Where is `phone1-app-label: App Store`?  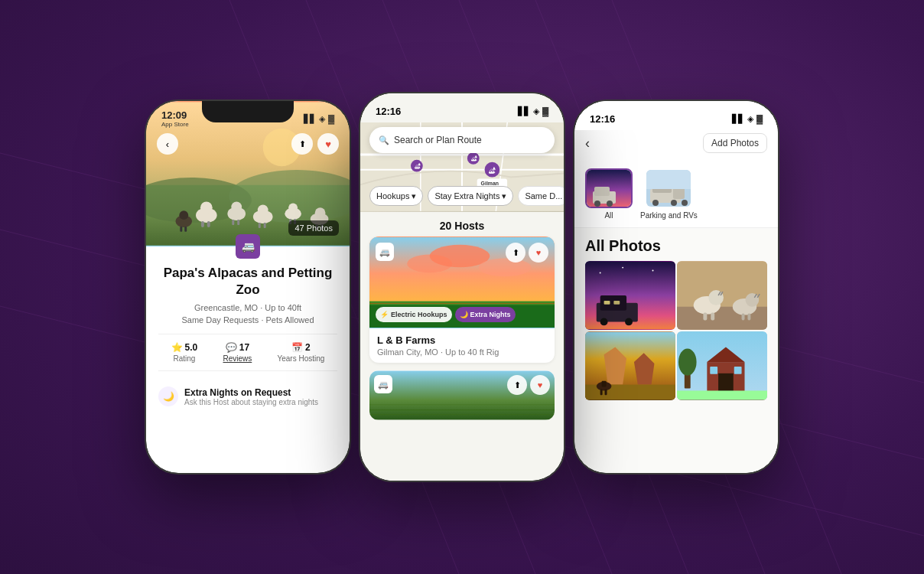 phone1-app-label: App Store is located at coordinates (175, 124).